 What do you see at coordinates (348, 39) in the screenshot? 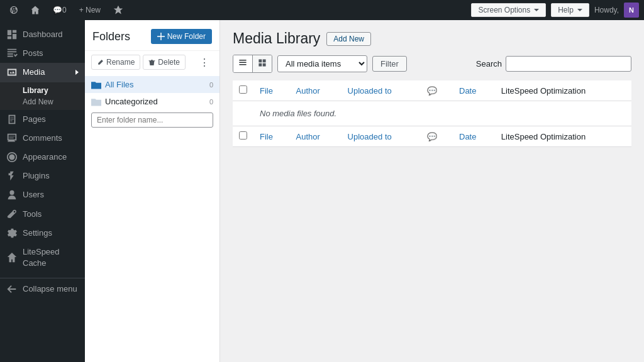
I see `add-new-button: Add New` at bounding box center [348, 39].